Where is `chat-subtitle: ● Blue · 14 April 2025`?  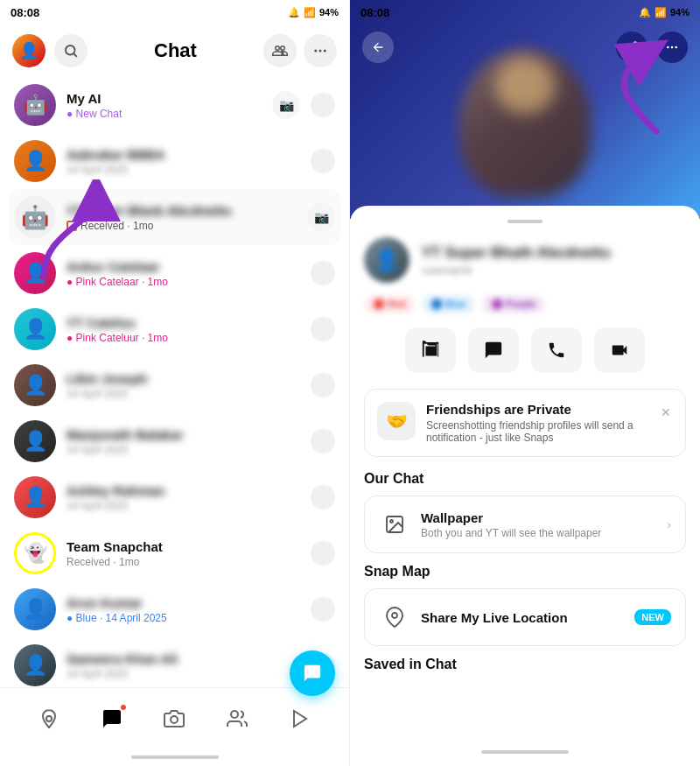 chat-subtitle: ● Blue · 14 April 2025 is located at coordinates (184, 618).